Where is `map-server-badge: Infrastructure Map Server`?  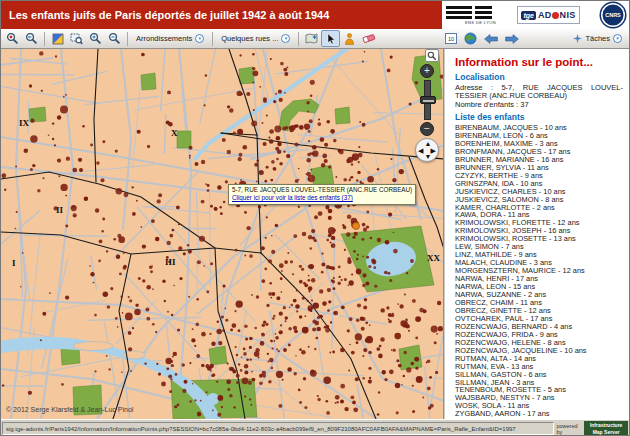 map-server-badge: Infrastructure Map Server is located at coordinates (606, 428).